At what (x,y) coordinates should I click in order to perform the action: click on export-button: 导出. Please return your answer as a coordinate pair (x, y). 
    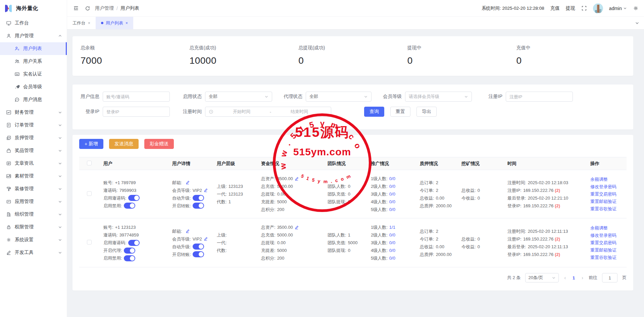
    Looking at the image, I should click on (427, 112).